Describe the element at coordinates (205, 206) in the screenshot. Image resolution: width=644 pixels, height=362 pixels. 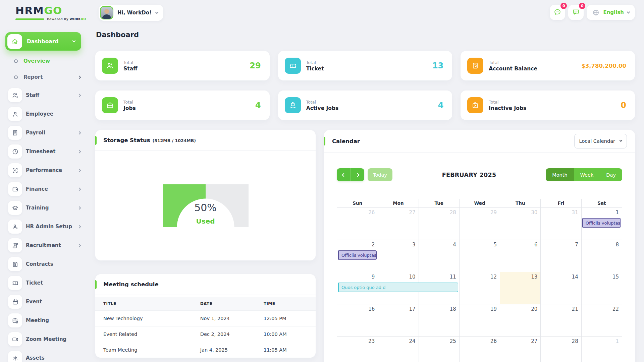
I see `storage-gauge-area: 50% Used` at that location.